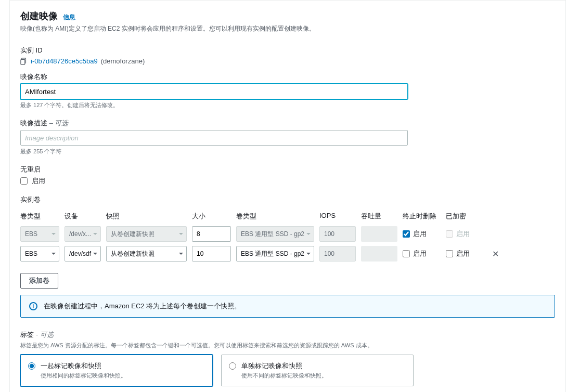 The height and width of the screenshot is (392, 567). What do you see at coordinates (147, 216) in the screenshot?
I see `col-snapshot: 快照` at bounding box center [147, 216].